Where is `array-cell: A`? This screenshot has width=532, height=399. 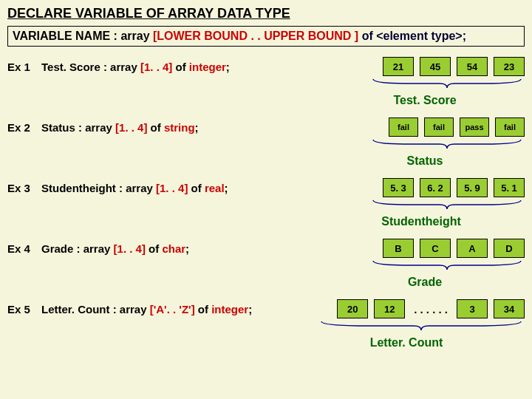
array-cell: A is located at coordinates (472, 248).